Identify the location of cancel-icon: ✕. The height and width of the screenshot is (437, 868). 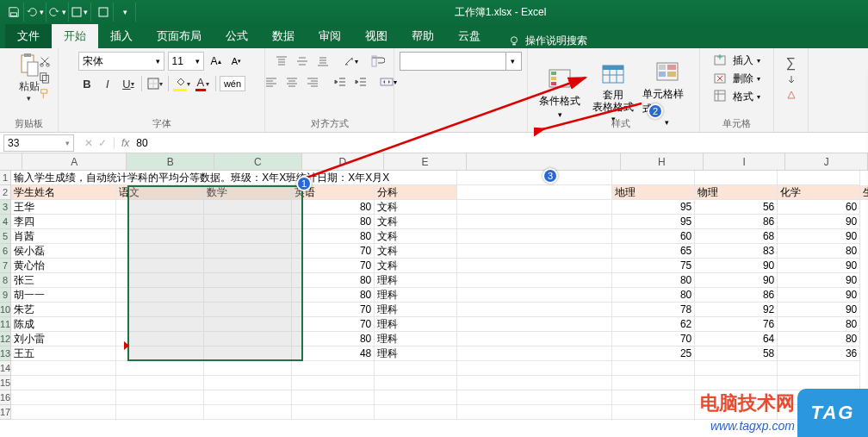
(89, 143).